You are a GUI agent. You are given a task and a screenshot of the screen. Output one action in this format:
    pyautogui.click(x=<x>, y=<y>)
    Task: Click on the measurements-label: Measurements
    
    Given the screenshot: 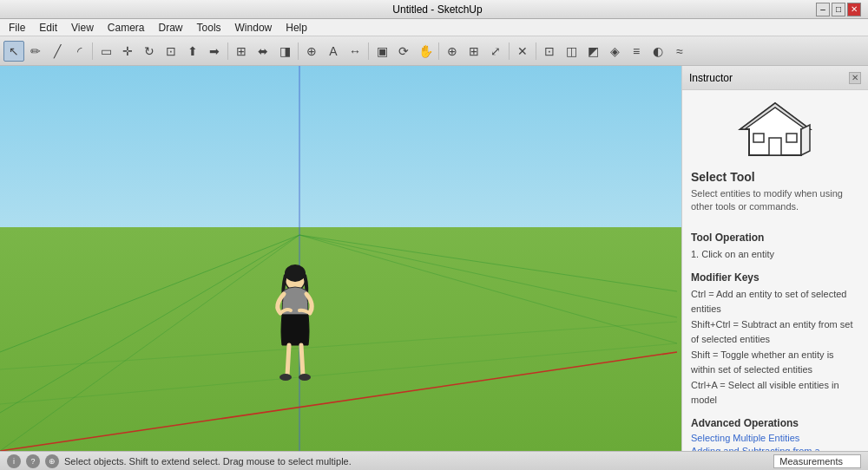 What is the action you would take?
    pyautogui.click(x=811, y=461)
    